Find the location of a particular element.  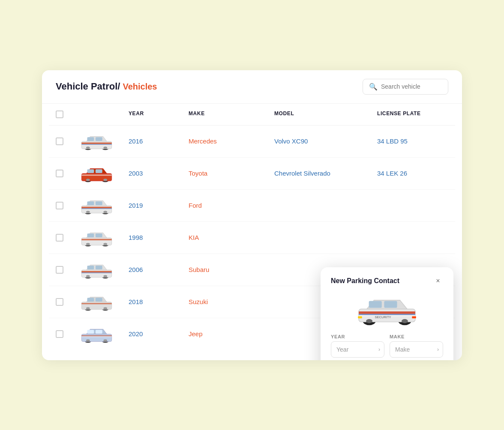

image-header-cell is located at coordinates (103, 114).